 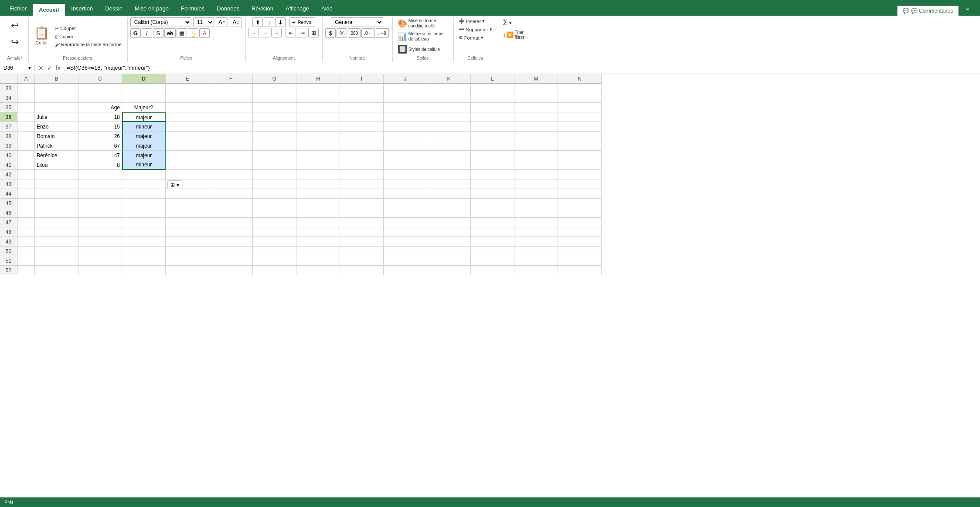 I want to click on cell-H34, so click(x=318, y=98).